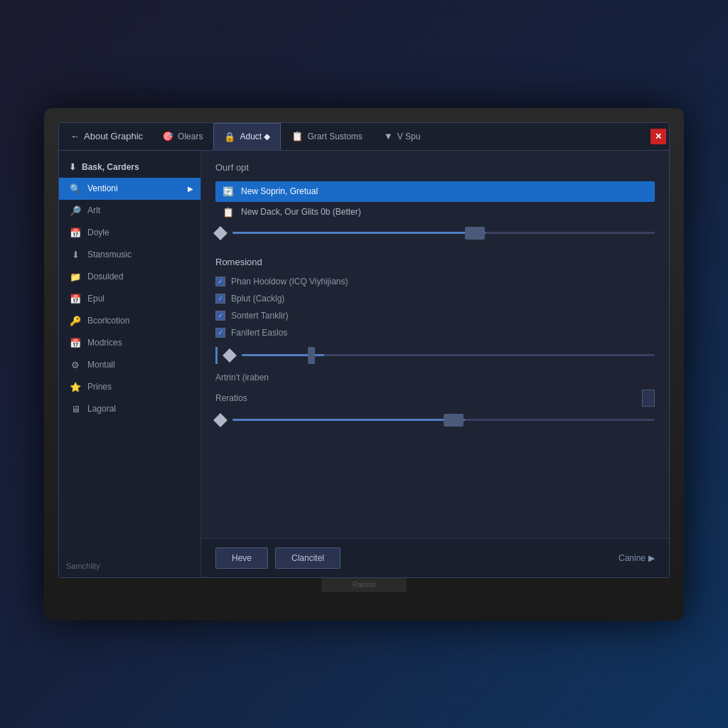 This screenshot has width=728, height=728. Describe the element at coordinates (220, 316) in the screenshot. I see `checkbox-sontert-icon: ✓` at that location.